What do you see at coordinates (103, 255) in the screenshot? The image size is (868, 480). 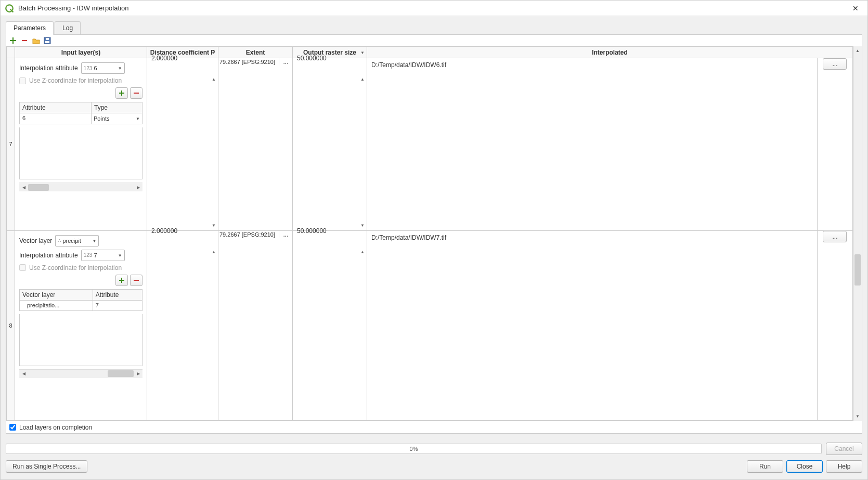 I see `interp-attr-combo: 1237▼` at bounding box center [103, 255].